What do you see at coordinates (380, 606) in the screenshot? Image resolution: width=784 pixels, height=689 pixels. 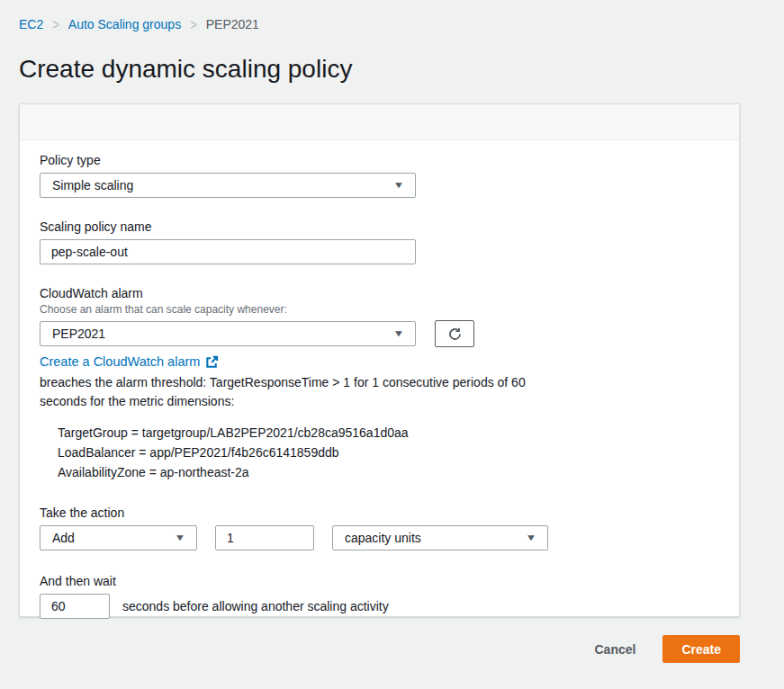 I see `cooldown-row: seconds before allowing another scaling …` at bounding box center [380, 606].